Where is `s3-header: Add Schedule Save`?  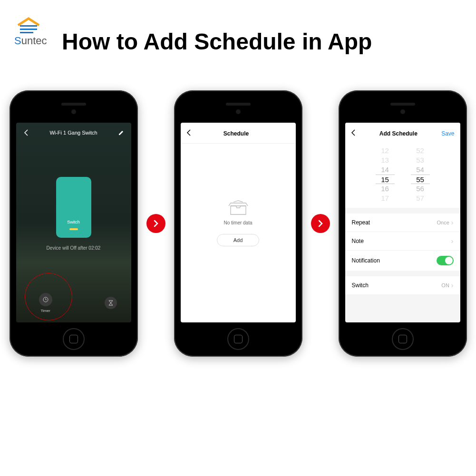 s3-header: Add Schedule Save is located at coordinates (403, 133).